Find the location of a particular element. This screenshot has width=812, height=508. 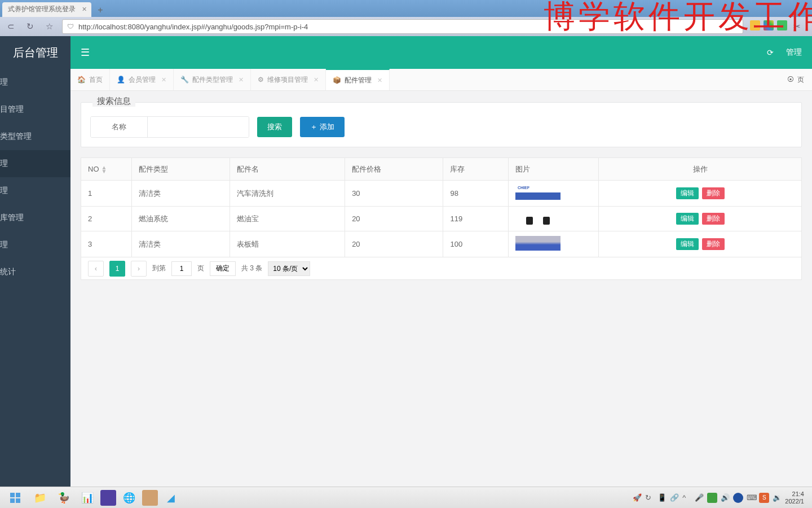

taskbar-app-icon: ◢ is located at coordinates (171, 498).